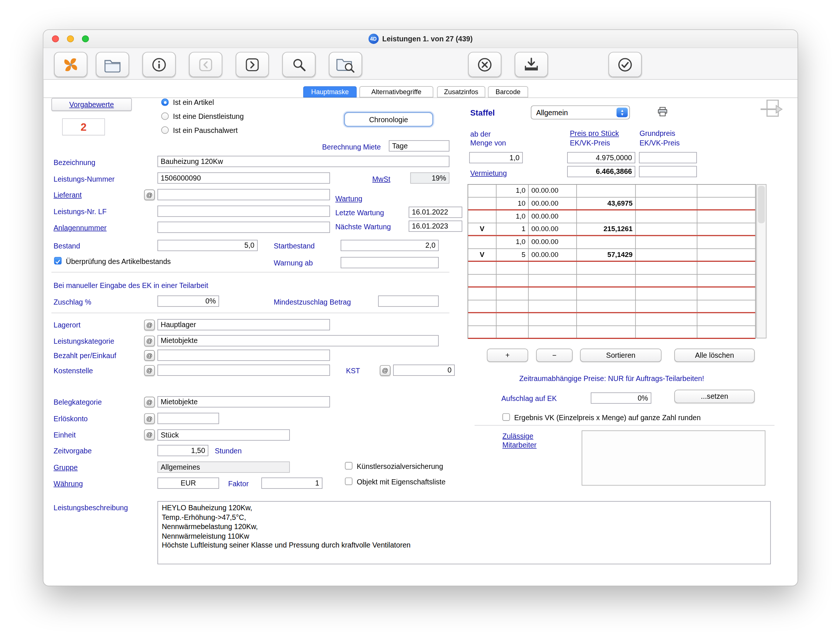  I want to click on faktor-field: 1, so click(292, 483).